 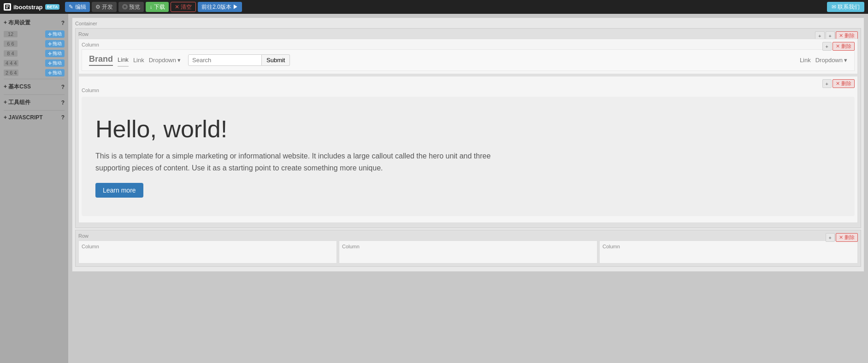 I want to click on right-dropdown-caret-icon: ▾, so click(x=845, y=60).